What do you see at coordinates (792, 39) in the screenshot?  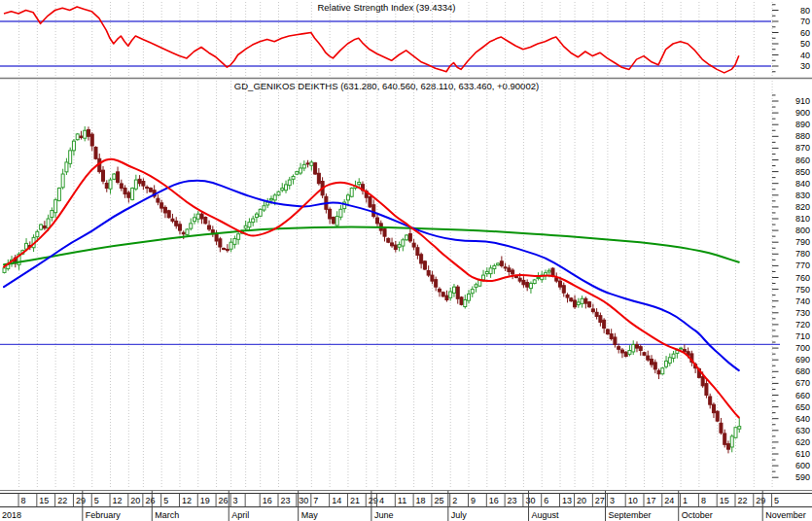 I see `rsi-axis: 807060504030` at bounding box center [792, 39].